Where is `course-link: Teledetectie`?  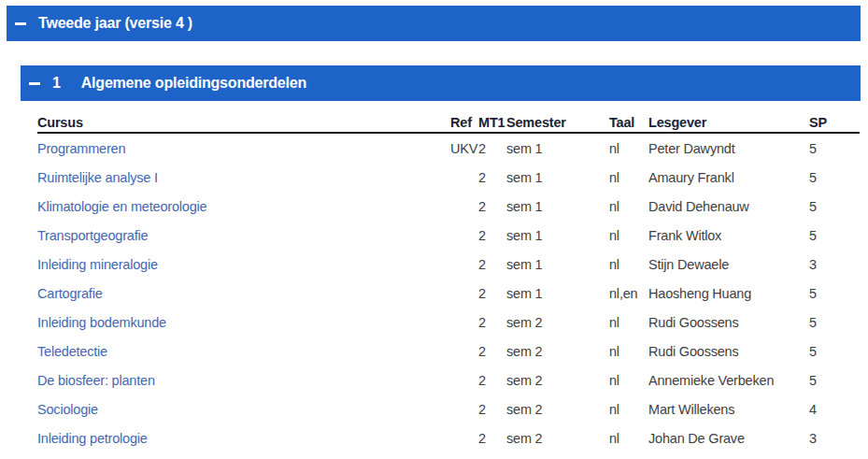
course-link: Teledetectie is located at coordinates (73, 351).